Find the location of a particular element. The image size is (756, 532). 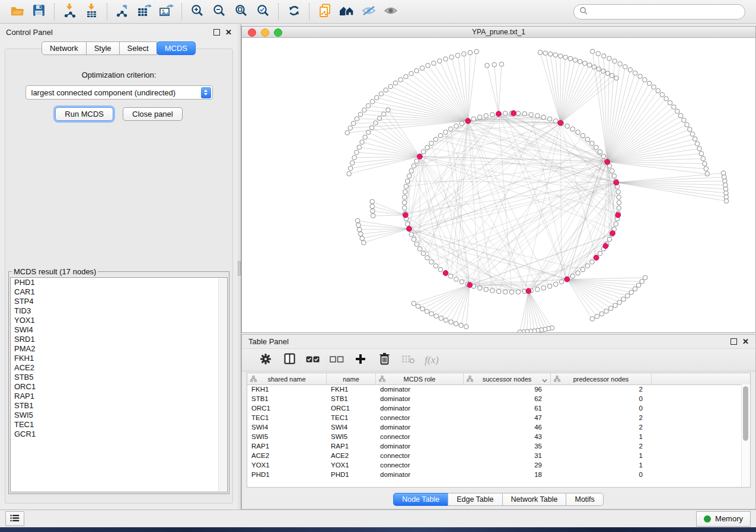

list-item: CAR1 is located at coordinates (119, 292).